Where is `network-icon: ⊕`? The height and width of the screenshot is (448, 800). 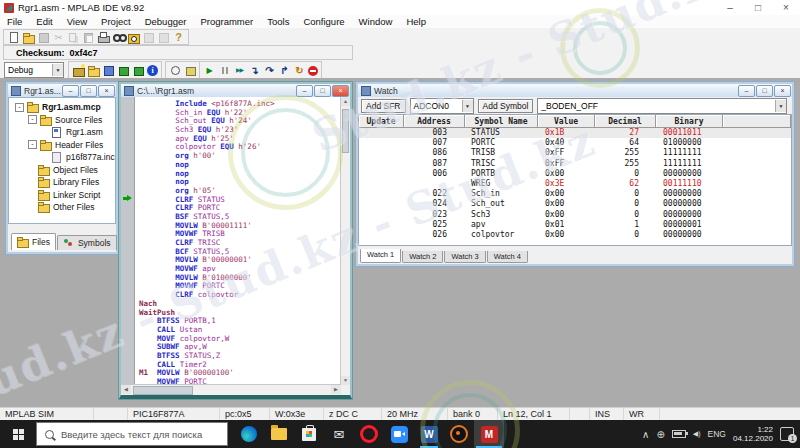
network-icon: ⊕ is located at coordinates (660, 434).